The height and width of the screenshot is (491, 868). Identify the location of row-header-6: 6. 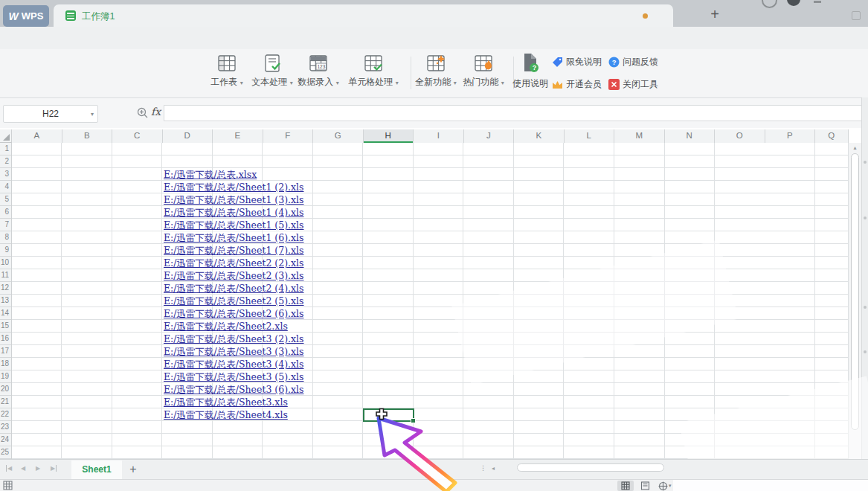
(6, 213).